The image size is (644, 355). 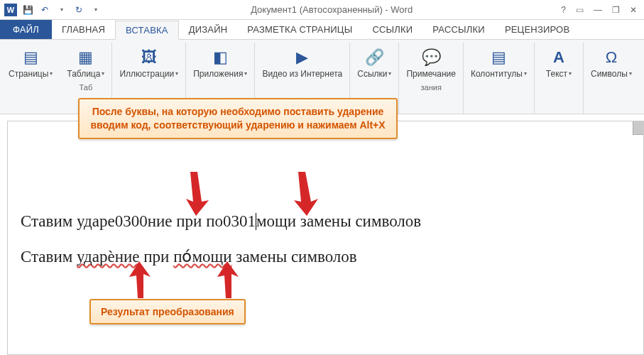 I want to click on arrow-bottom-left, so click(x=140, y=281).